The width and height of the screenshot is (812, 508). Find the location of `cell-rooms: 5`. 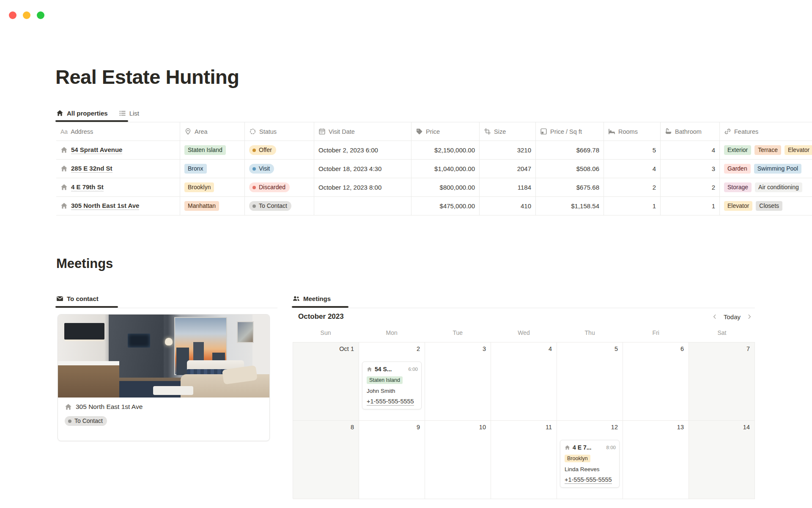

cell-rooms: 5 is located at coordinates (632, 150).